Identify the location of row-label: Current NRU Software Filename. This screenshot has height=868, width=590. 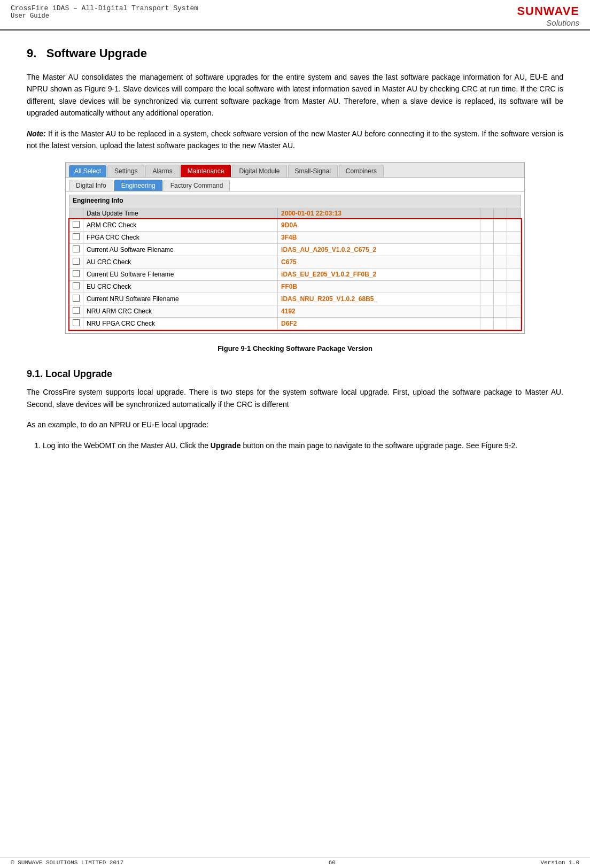
(181, 299).